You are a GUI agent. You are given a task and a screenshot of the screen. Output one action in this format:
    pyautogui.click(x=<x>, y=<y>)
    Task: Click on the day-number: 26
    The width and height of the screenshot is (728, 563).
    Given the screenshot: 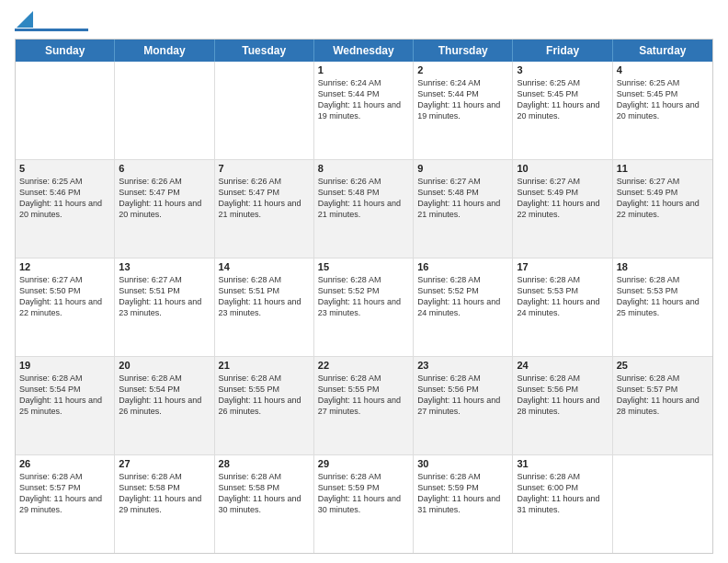 What is the action you would take?
    pyautogui.click(x=64, y=464)
    